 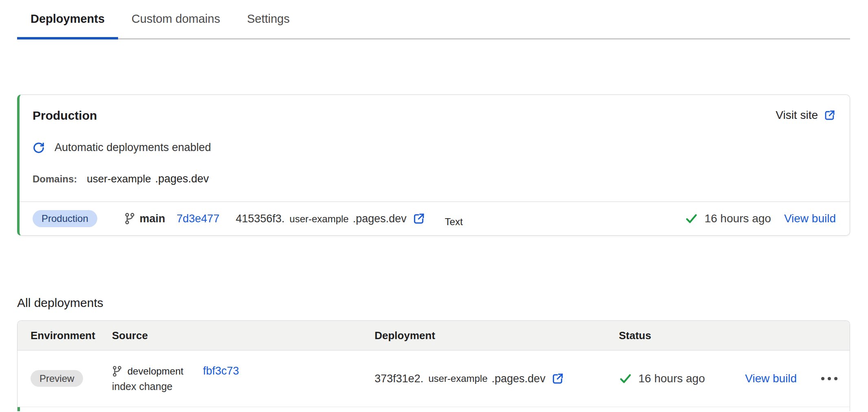 I want to click on tab-deployments: Deployments, so click(x=68, y=25).